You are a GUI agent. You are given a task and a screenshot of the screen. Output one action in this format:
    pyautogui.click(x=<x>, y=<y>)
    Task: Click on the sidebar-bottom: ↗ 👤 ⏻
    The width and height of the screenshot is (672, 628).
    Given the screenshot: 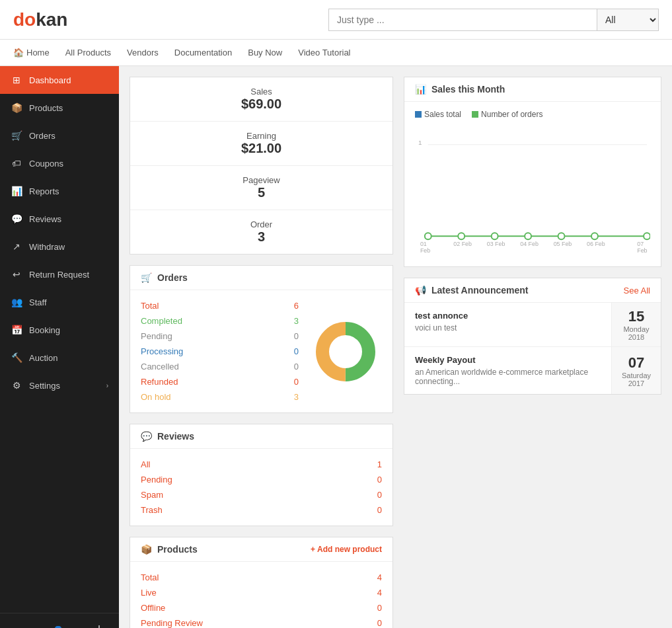 What is the action you would take?
    pyautogui.click(x=59, y=620)
    